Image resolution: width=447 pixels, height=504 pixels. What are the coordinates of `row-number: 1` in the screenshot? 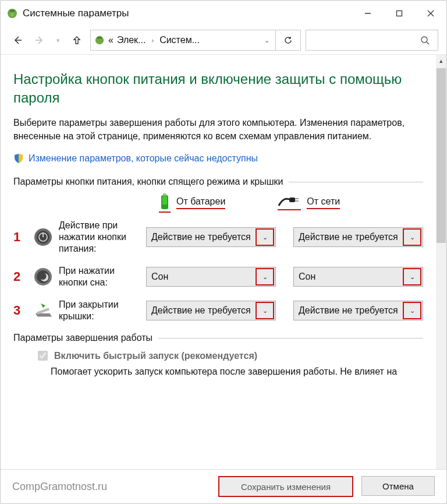 It's located at (20, 237).